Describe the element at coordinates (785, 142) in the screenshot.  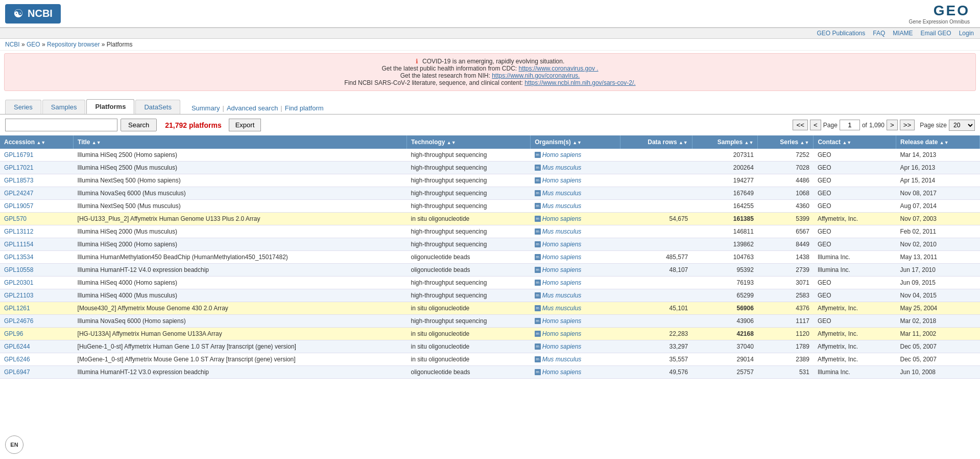
I see `col-header-series: Series ▲▼` at that location.